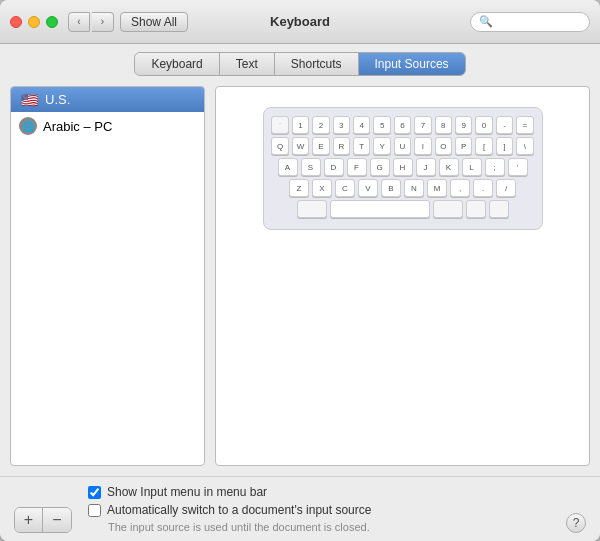  What do you see at coordinates (506, 188) in the screenshot?
I see `key: /` at bounding box center [506, 188].